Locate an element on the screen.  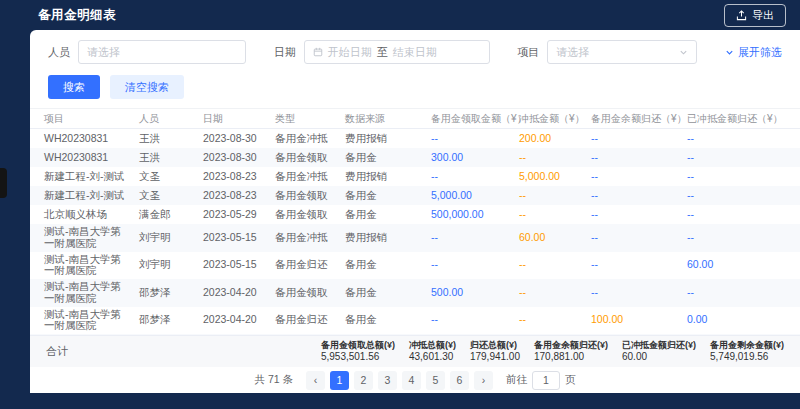
table-cell: 北京顺义林场 is located at coordinates (92, 215).